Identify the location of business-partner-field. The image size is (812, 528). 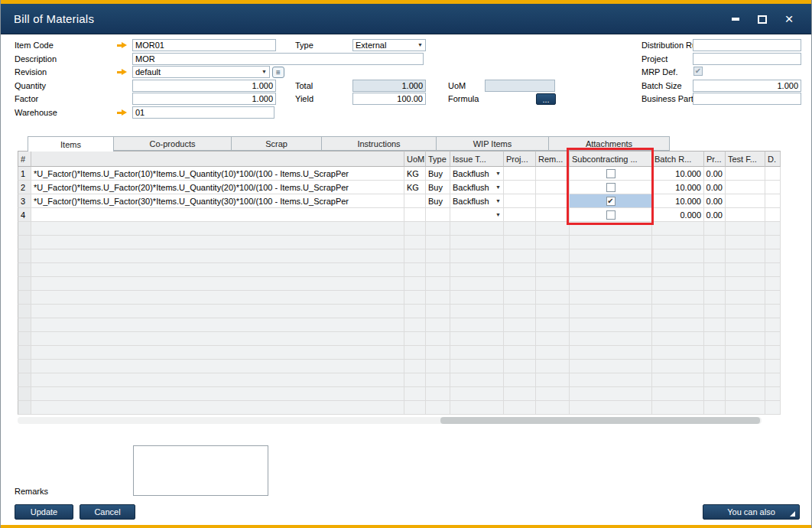
(747, 99).